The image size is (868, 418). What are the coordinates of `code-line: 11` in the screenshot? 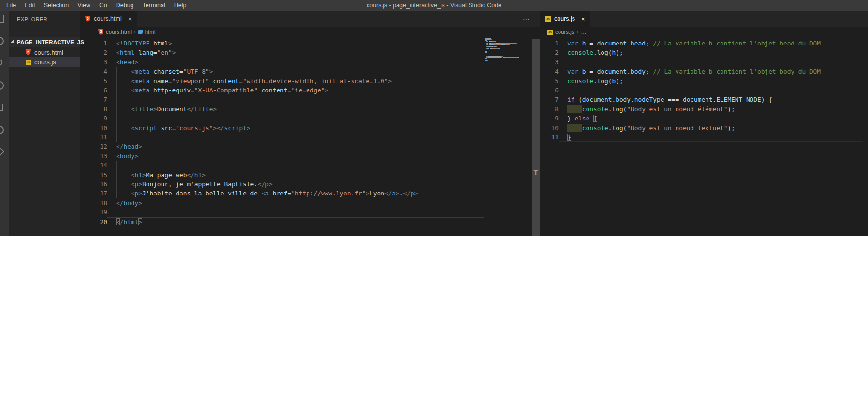 It's located at (308, 137).